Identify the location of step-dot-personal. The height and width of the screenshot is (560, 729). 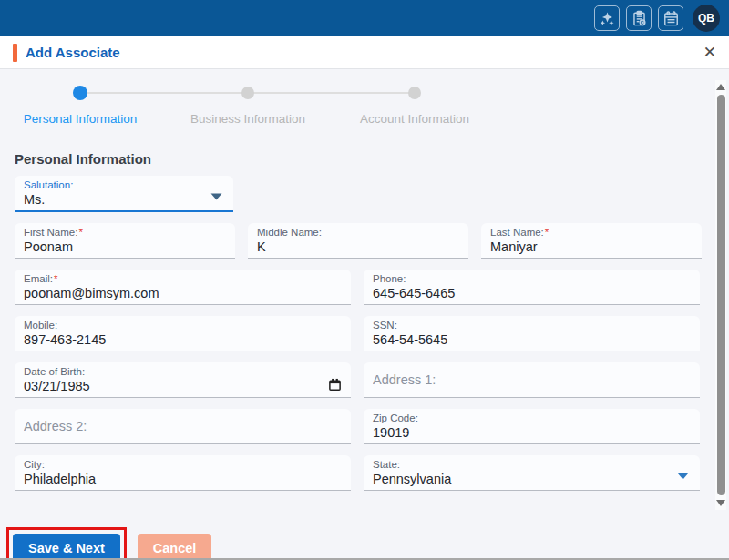
(80, 93).